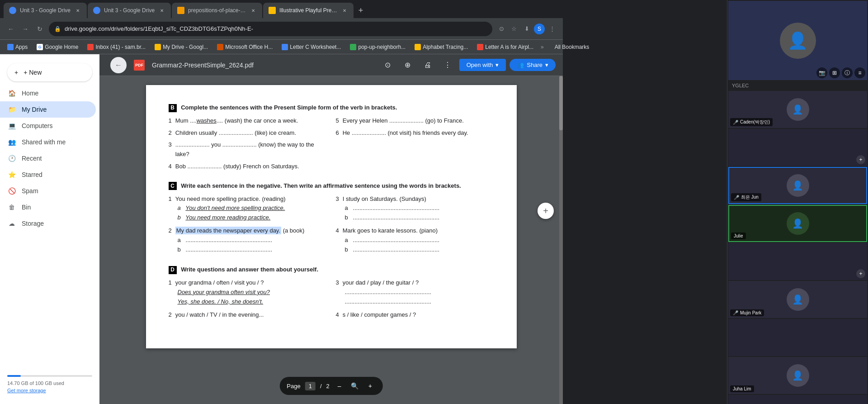  Describe the element at coordinates (181, 10) in the screenshot. I see `tab-3-favicon` at that location.